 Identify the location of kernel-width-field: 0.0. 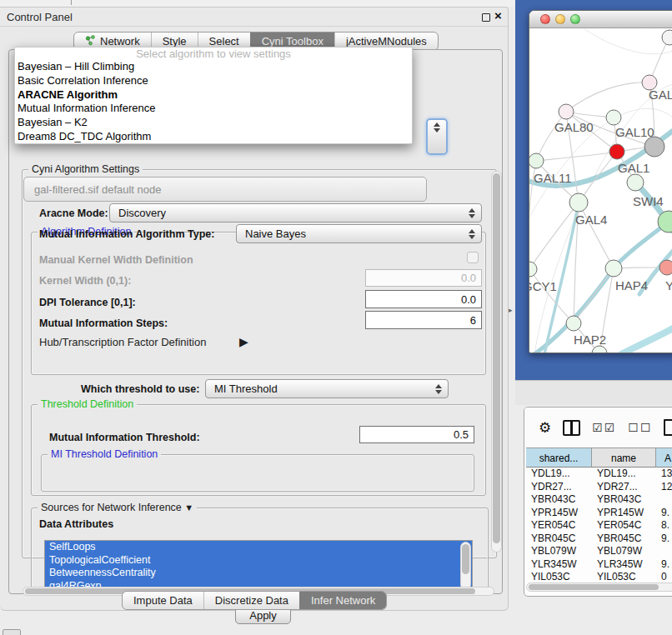
(424, 278).